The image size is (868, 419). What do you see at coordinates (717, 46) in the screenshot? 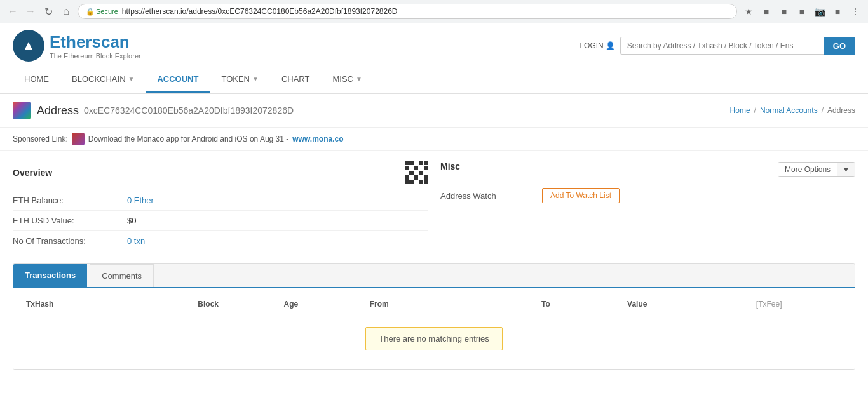
I see `header-right: LOGIN 👤 GO` at bounding box center [717, 46].